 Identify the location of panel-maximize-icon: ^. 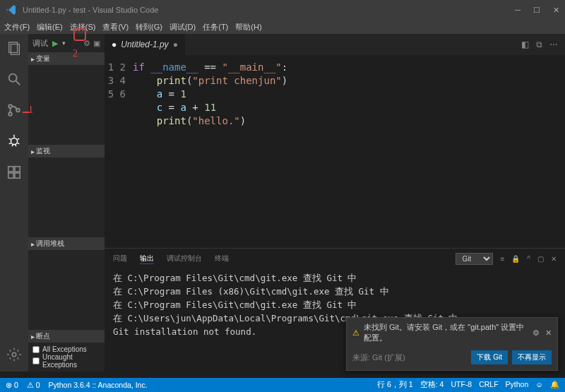
(528, 259).